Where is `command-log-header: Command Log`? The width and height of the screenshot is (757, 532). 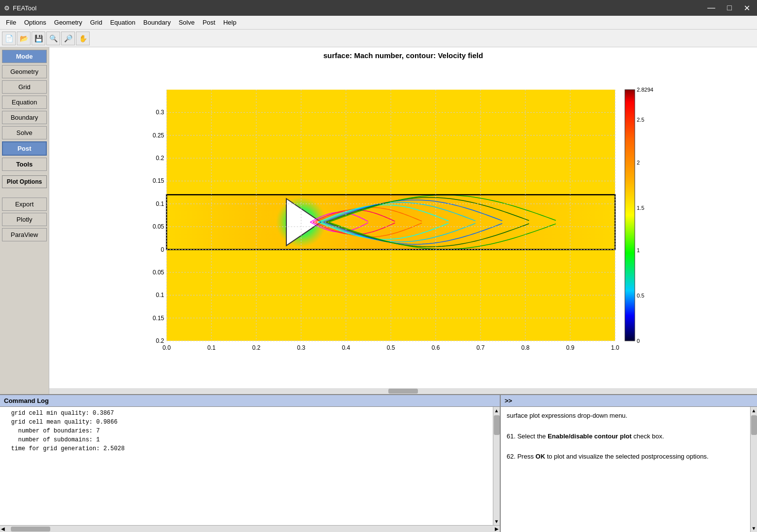 command-log-header: Command Log is located at coordinates (250, 401).